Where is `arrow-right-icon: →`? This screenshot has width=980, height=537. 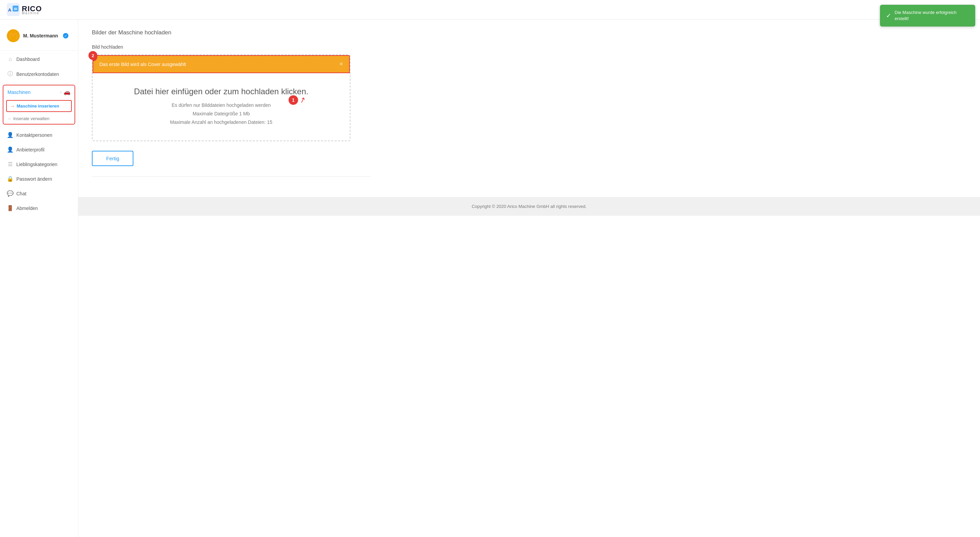 arrow-right-icon: → is located at coordinates (12, 106).